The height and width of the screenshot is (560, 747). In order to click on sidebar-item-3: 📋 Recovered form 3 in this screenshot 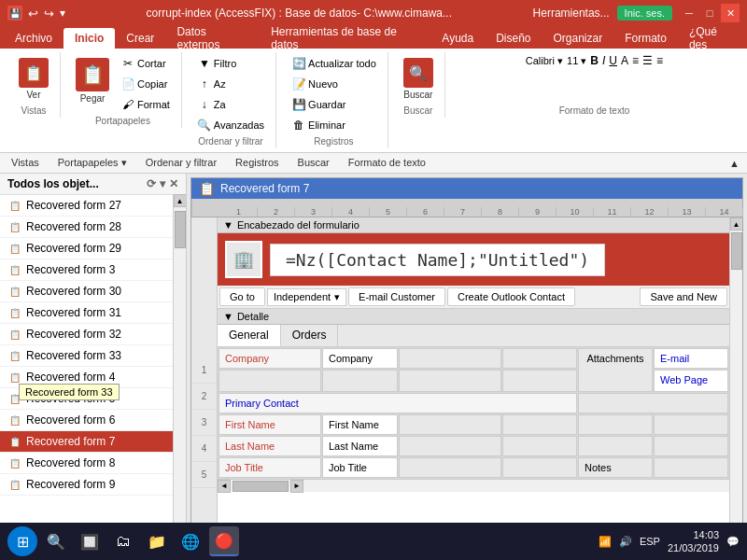, I will do `click(93, 271)`.